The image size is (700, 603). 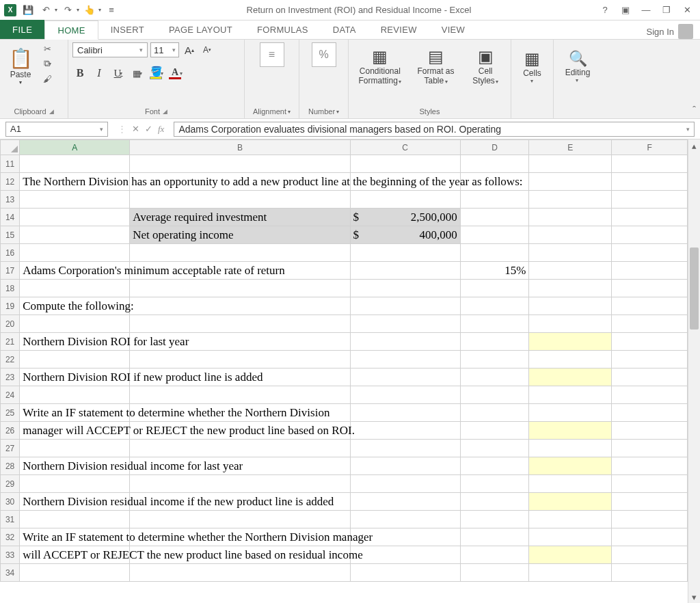 I want to click on increase-font-button: A▴, so click(x=189, y=50).